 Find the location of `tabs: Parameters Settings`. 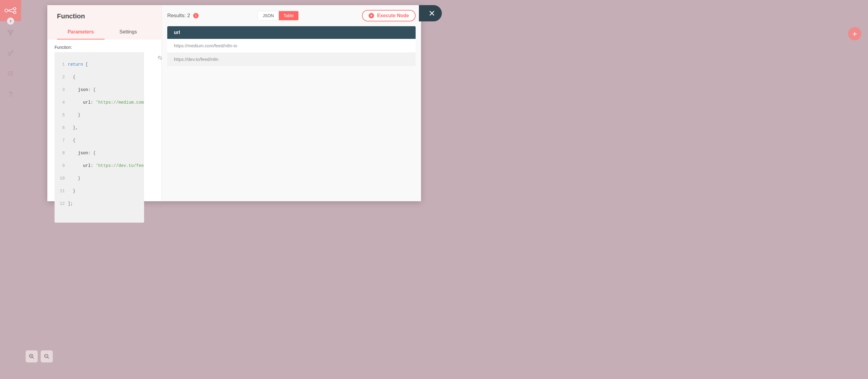

tabs: Parameters Settings is located at coordinates (104, 32).